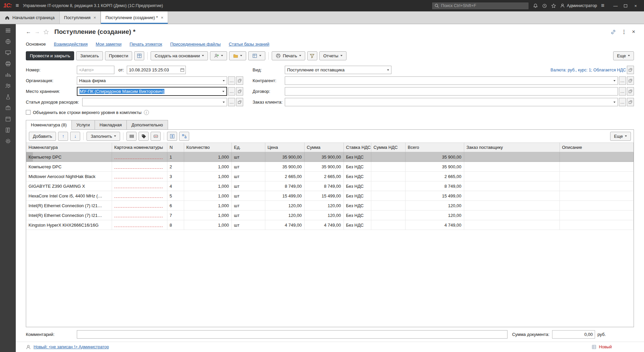 Image resolution: width=644 pixels, height=352 pixels. I want to click on nav-link-attached-files: Присоединенные файлы, so click(195, 44).